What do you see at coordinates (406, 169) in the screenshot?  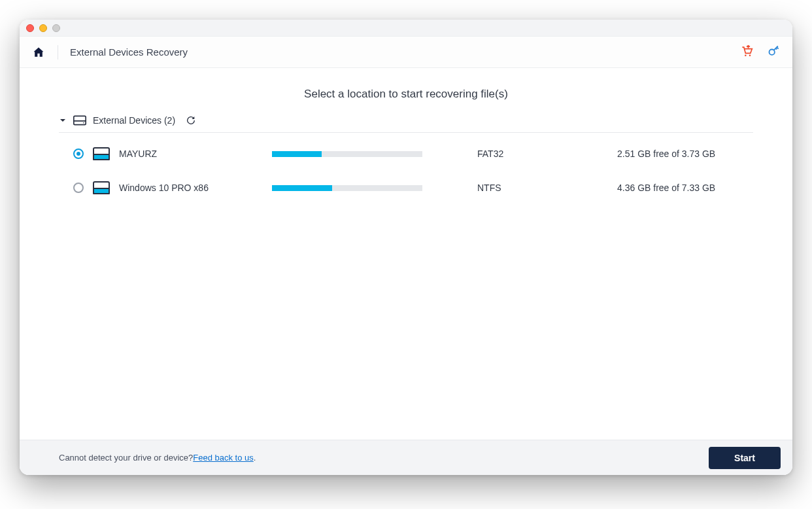 I see `device-list: MAYURZFAT322.51 GB free of 3.73 GBWindow…` at bounding box center [406, 169].